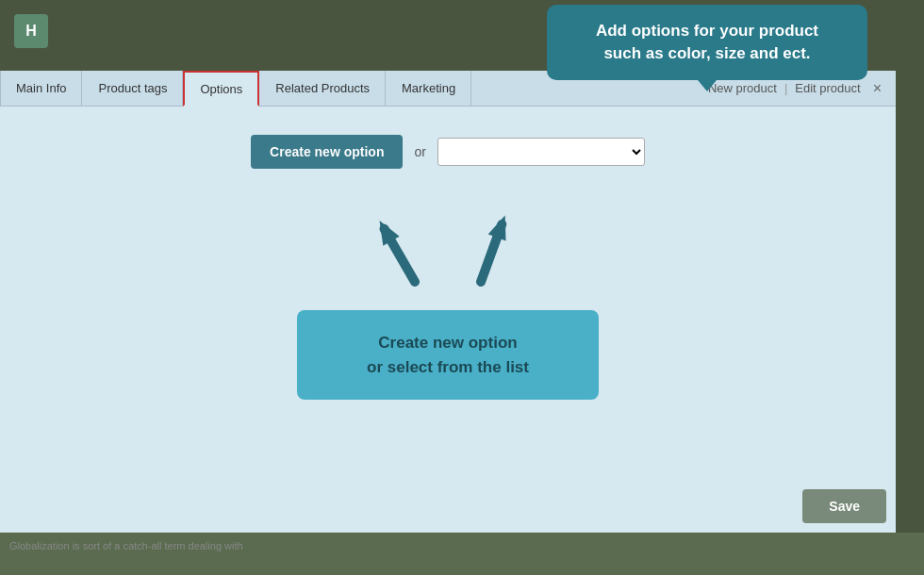 Image resolution: width=924 pixels, height=575 pixels. Describe the element at coordinates (322, 89) in the screenshot. I see `tab-related-products: Related Products` at that location.